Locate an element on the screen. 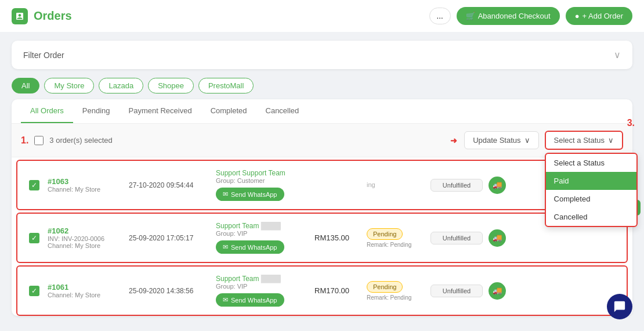  dropdown-item-completed: Completed is located at coordinates (591, 199).